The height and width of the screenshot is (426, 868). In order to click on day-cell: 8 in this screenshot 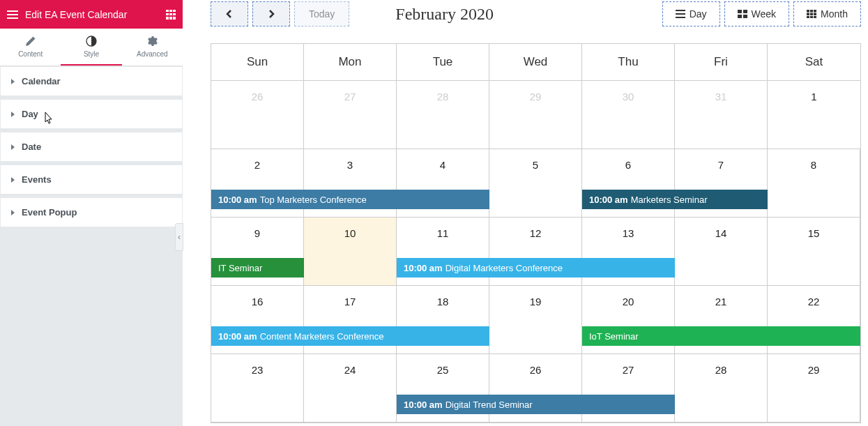, I will do `click(814, 183)`.